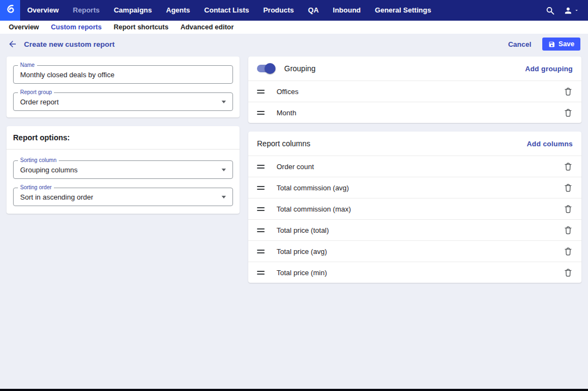 The height and width of the screenshot is (391, 588). I want to click on subnav-item-overview: Overview, so click(24, 27).